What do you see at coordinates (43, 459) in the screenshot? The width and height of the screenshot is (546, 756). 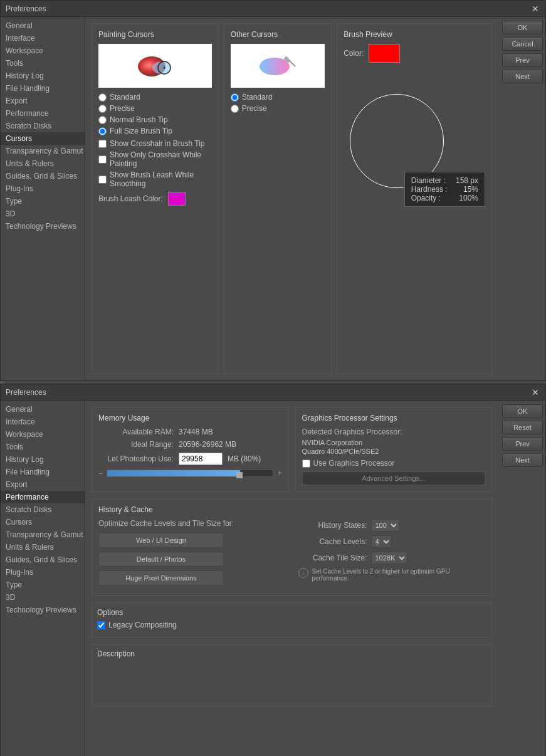 I see `sidebar2-item-history-log: History Log` at bounding box center [43, 459].